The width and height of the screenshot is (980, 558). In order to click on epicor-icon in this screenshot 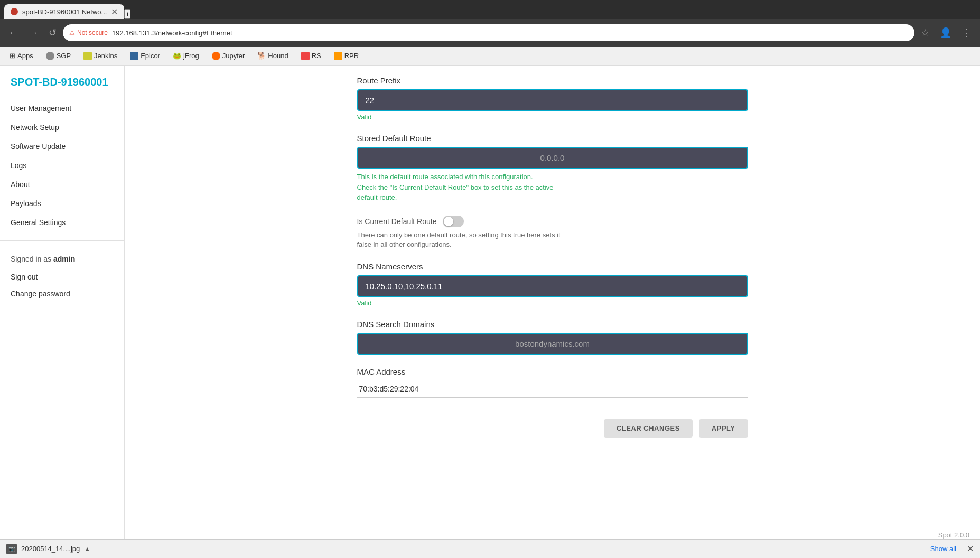, I will do `click(134, 56)`.